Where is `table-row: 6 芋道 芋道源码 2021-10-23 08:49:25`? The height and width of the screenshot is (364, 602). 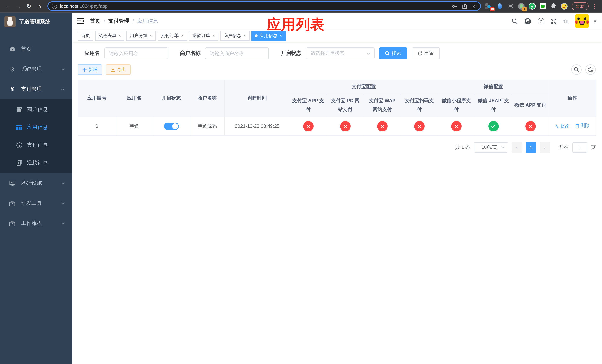
table-row: 6 芋道 芋道源码 2021-10-23 08:49:25 is located at coordinates (337, 126).